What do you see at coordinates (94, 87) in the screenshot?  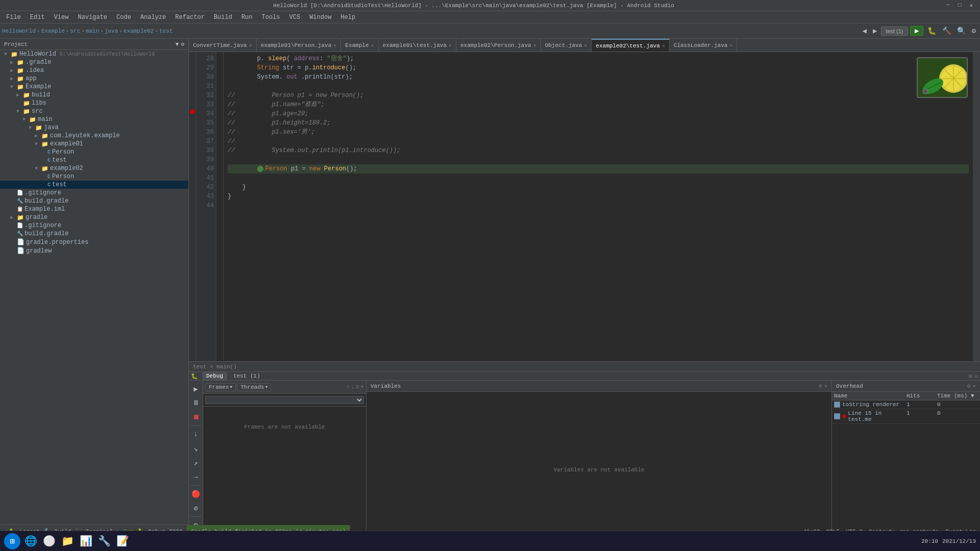 I see `tree-item-example: ▼ 📁 Example` at bounding box center [94, 87].